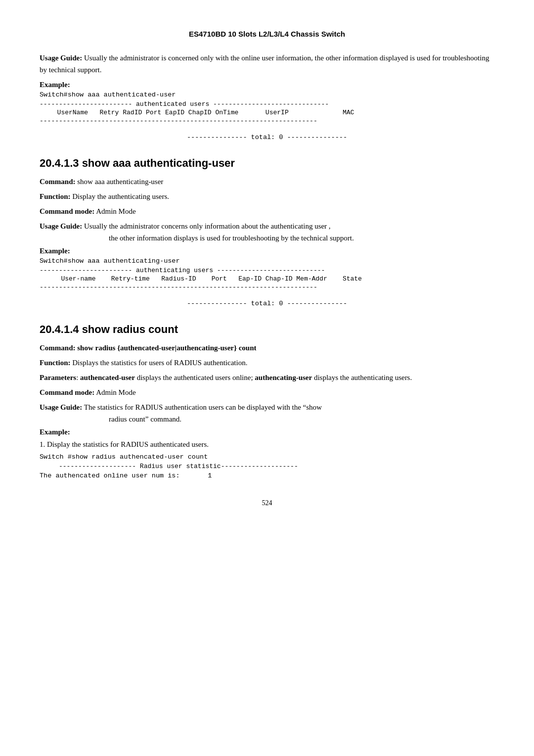  Describe the element at coordinates (55, 196) in the screenshot. I see `section-2-function-label: Function:` at that location.